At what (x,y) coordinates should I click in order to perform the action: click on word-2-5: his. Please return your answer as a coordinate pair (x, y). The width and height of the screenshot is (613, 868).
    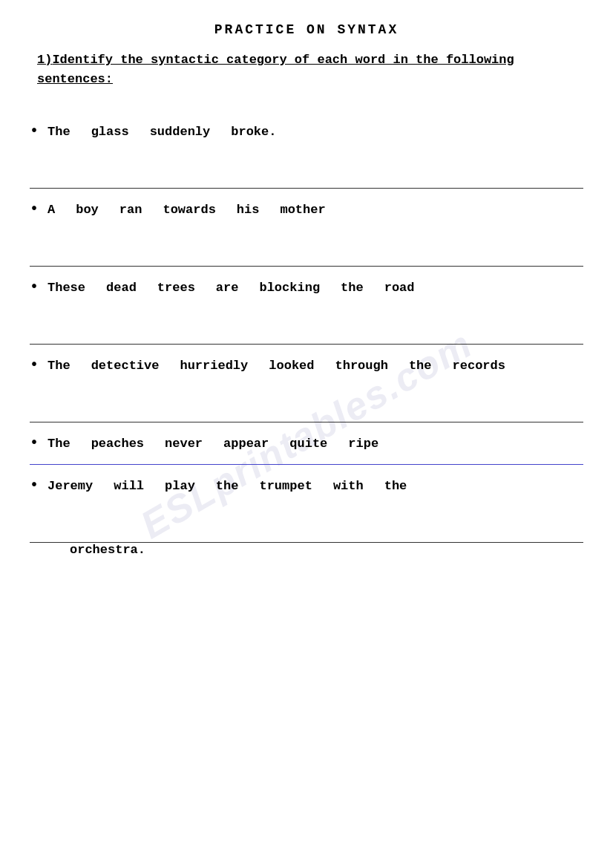
    Looking at the image, I should click on (248, 209).